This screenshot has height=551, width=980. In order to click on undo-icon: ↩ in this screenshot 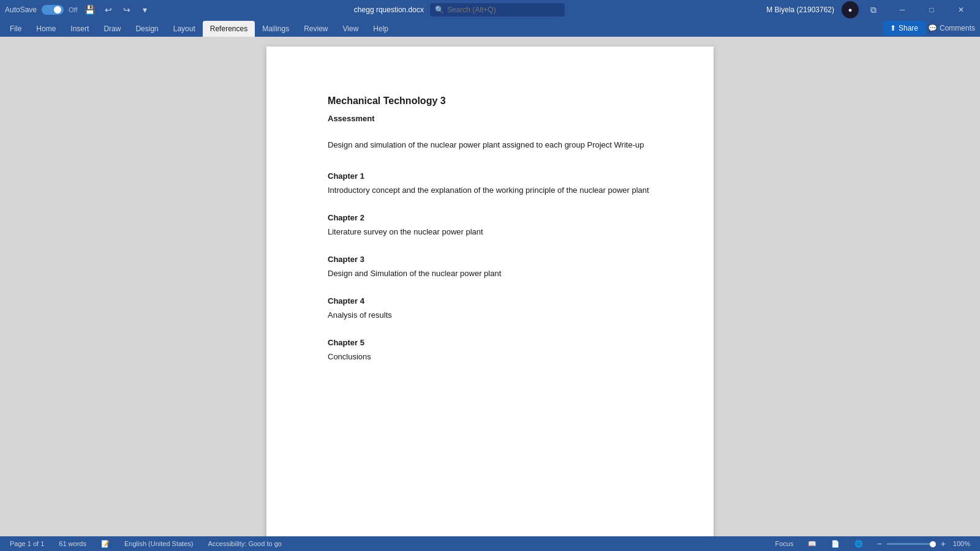, I will do `click(108, 10)`.